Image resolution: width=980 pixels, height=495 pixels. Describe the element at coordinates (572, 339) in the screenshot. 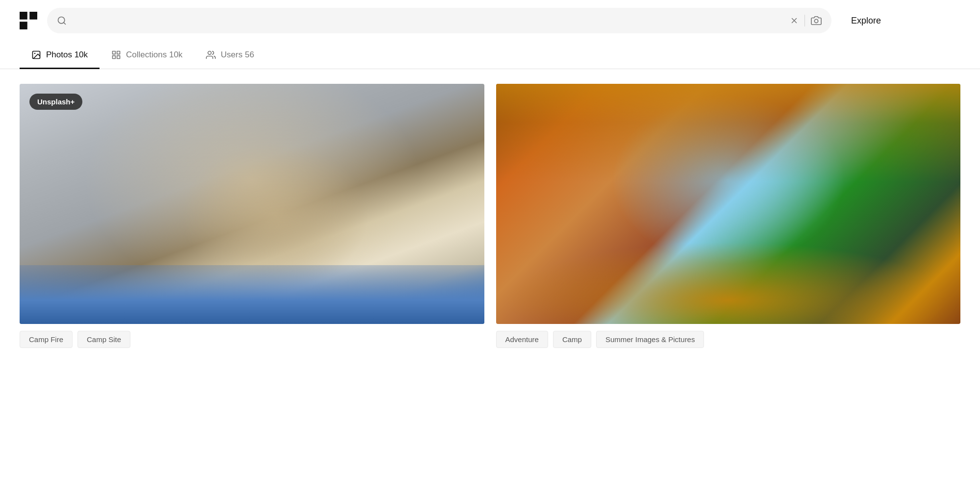

I see `photo-tag: Camp` at that location.